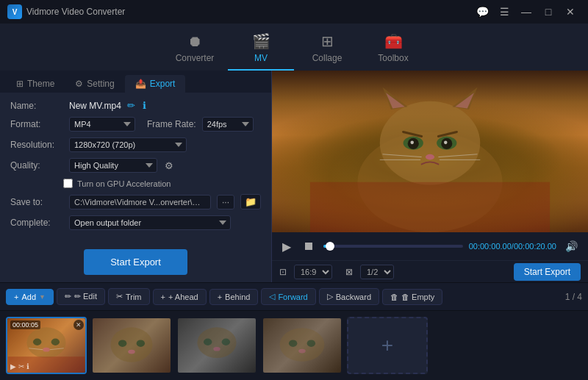 The image size is (588, 380). Describe the element at coordinates (195, 49) in the screenshot. I see `tab-converter: ⏺ Converter` at that location.